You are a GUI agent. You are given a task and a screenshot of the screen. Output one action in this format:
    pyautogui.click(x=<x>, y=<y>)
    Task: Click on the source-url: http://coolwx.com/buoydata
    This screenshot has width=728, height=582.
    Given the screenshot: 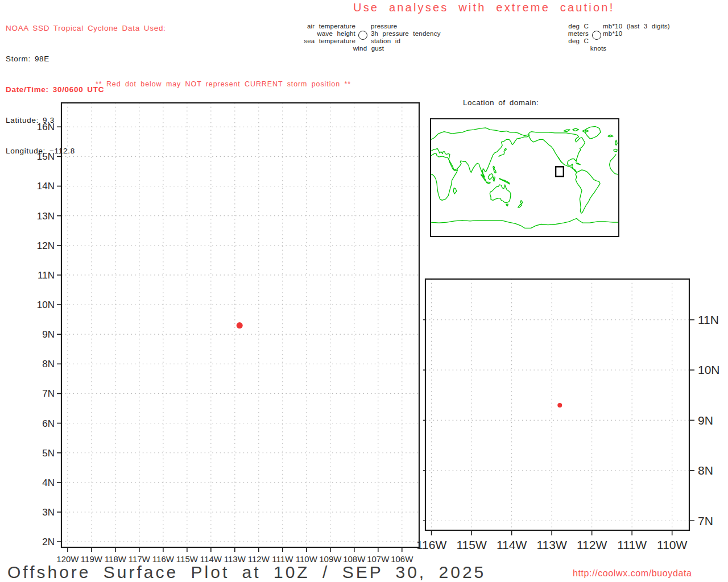 What is the action you would take?
    pyautogui.click(x=632, y=573)
    